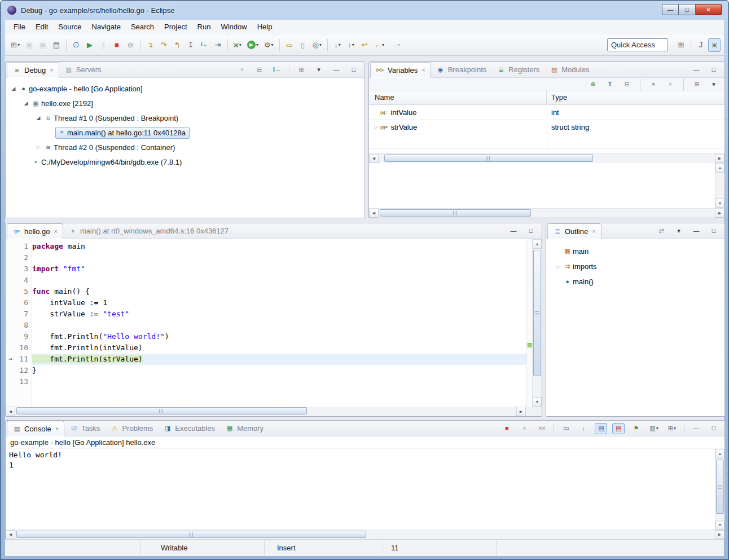 This screenshot has height=560, width=729. What do you see at coordinates (24, 280) in the screenshot?
I see `line-number: 4` at bounding box center [24, 280].